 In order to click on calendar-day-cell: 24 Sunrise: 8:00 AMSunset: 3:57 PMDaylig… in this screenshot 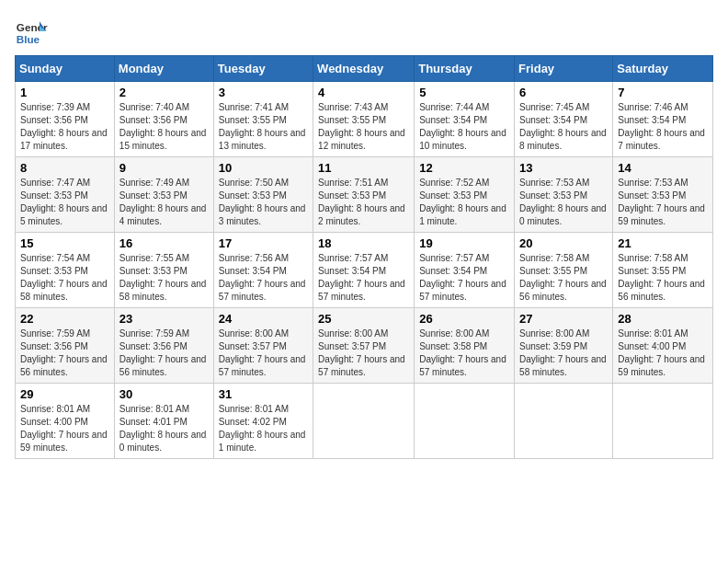, I will do `click(263, 346)`.